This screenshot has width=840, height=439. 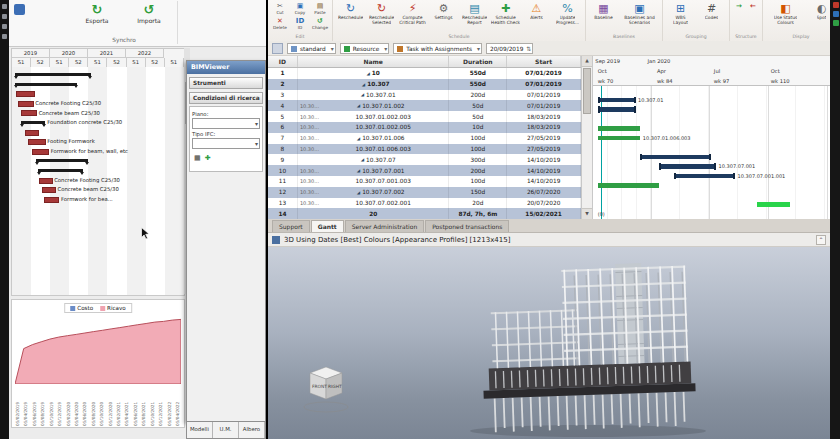 I want to click on table-row: 410.30...◢10.307.01.00250d07/01/2019, so click(x=424, y=106).